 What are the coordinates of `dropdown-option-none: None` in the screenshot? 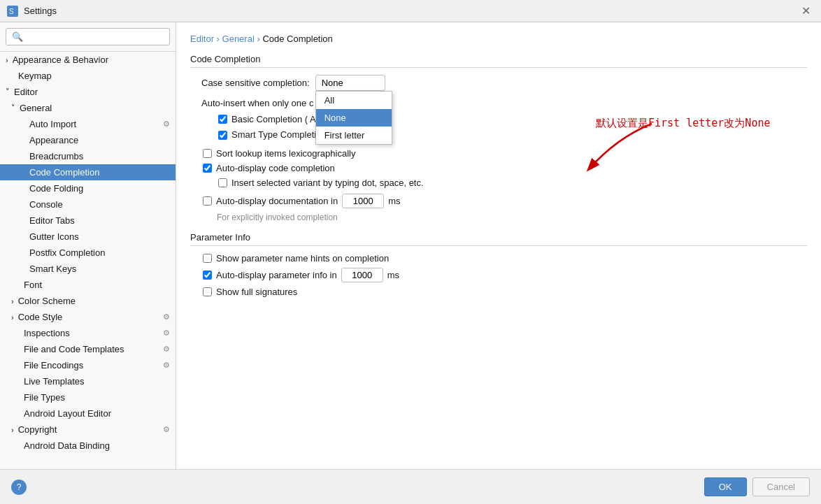 It's located at (354, 117).